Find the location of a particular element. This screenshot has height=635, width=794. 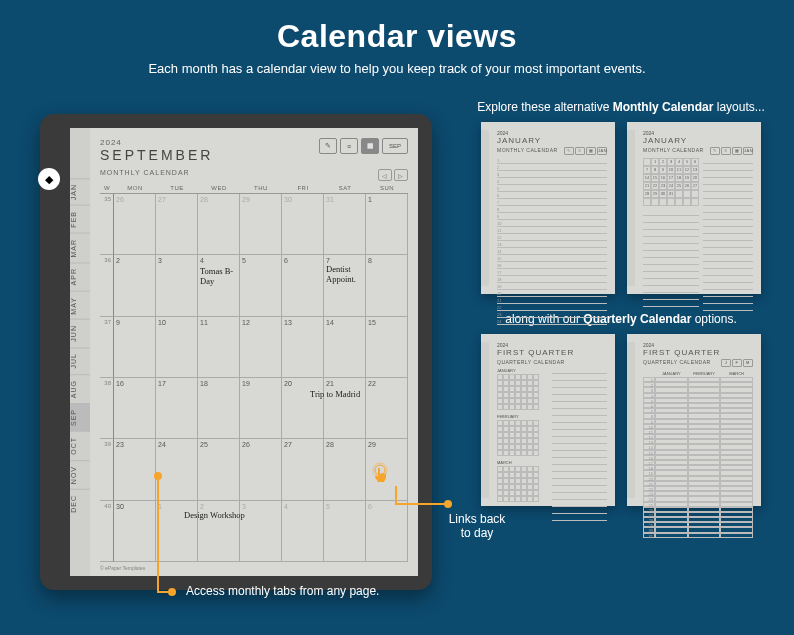

calendar-month: SEPTEMBER is located at coordinates (156, 155).